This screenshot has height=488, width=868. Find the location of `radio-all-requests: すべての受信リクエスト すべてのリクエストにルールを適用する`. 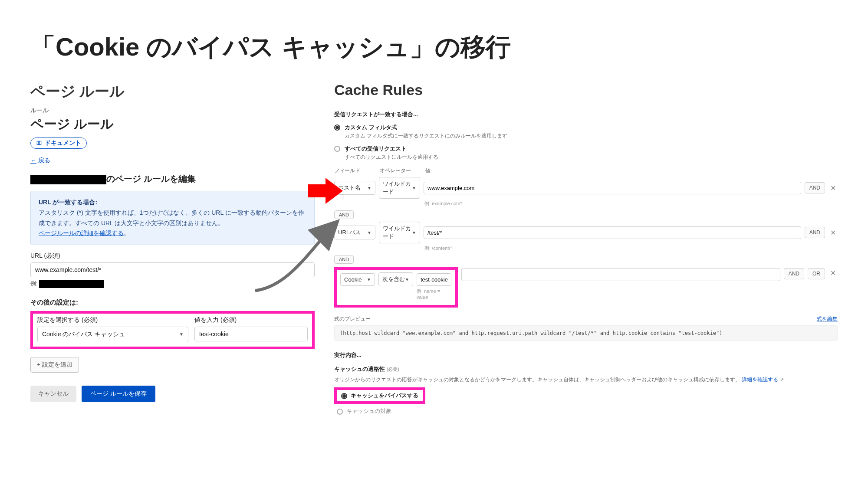

radio-all-requests: すべての受信リクエスト すべてのリクエストにルールを適用する is located at coordinates (586, 153).